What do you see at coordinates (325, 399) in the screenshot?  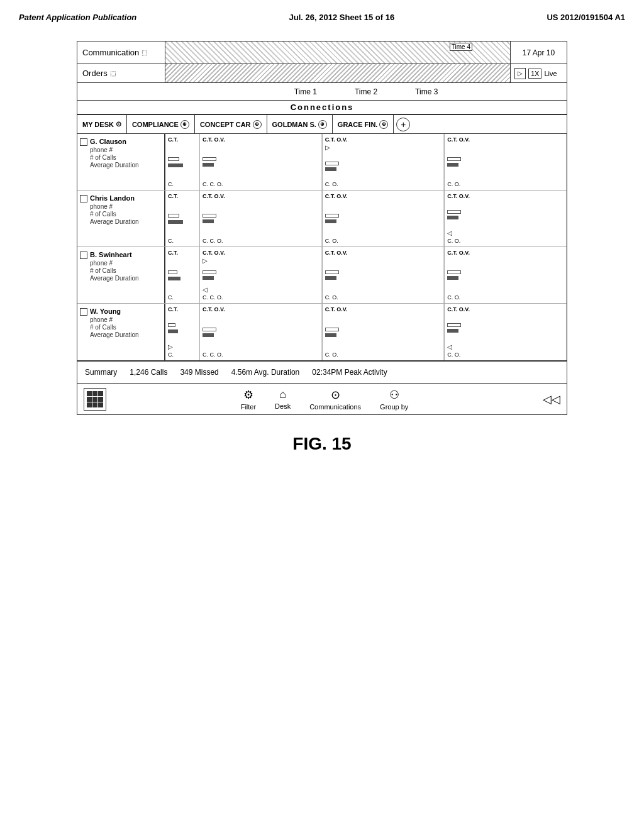 I see `toolbar-buttons: ⚙ Filter ⌂ Desk ⊙ Communications ⚇ Group…` at bounding box center [325, 399].